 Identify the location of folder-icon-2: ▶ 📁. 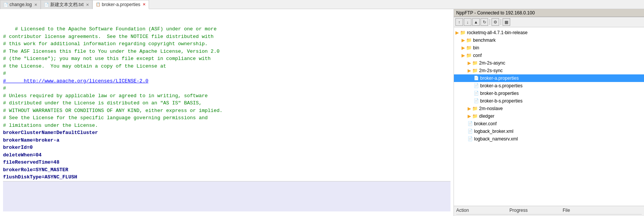
(467, 48).